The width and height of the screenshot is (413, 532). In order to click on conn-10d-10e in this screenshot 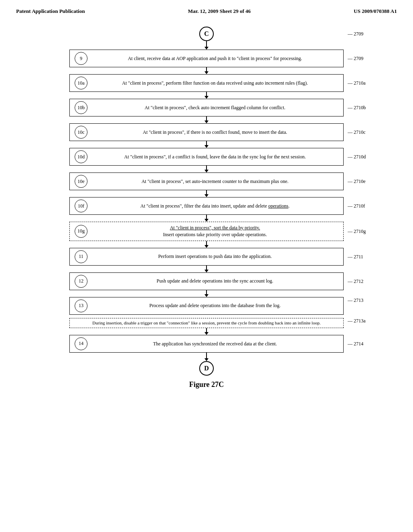, I will do `click(206, 169)`.